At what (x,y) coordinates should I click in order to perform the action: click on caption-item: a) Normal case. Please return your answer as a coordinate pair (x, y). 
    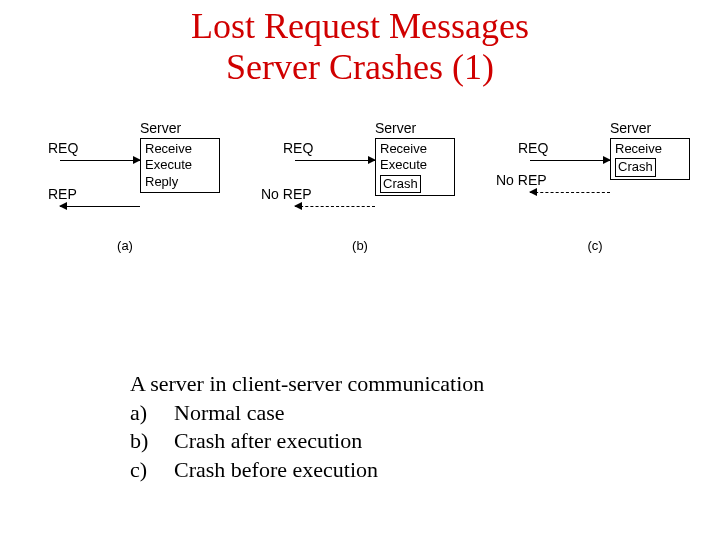
    Looking at the image, I should click on (370, 414).